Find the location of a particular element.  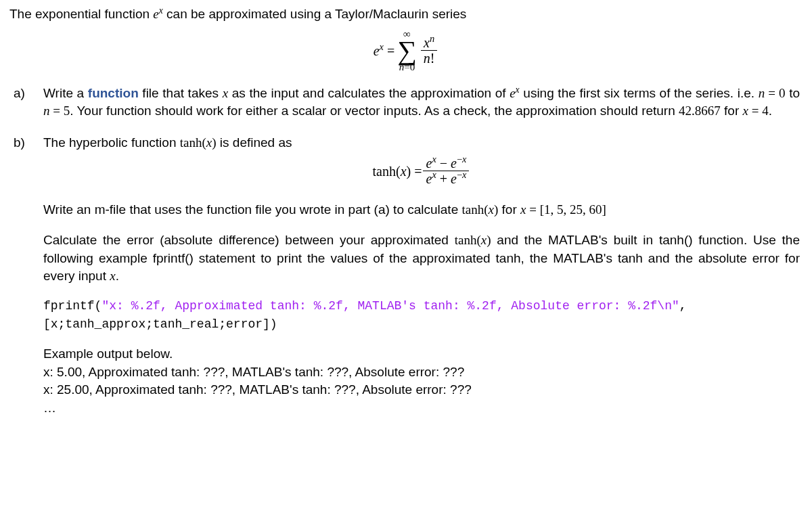

example-line-2: x: 25.00, Approximated tanh: ???, MATLAB… is located at coordinates (422, 390).